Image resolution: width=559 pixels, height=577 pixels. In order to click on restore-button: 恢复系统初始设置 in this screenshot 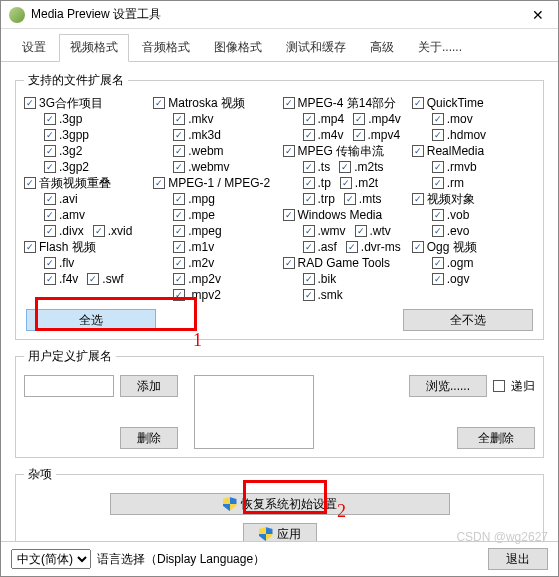, I will do `click(280, 504)`.